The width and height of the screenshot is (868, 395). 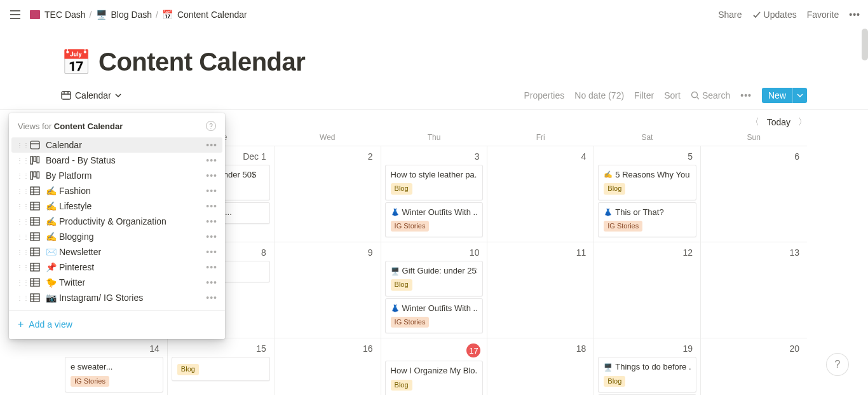 What do you see at coordinates (647, 375) in the screenshot?
I see `event-card: 🖥️Things to do before ...Blog` at bounding box center [647, 375].